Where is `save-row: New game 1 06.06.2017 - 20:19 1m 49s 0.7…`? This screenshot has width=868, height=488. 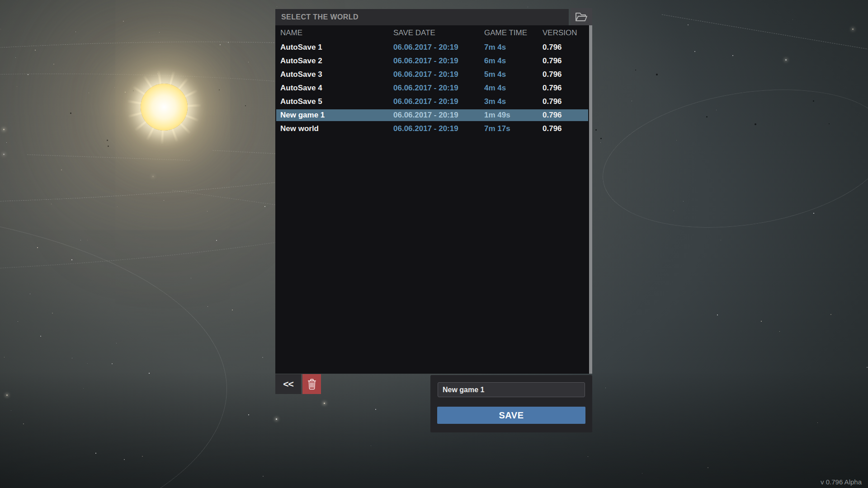
save-row: New game 1 06.06.2017 - 20:19 1m 49s 0.7… is located at coordinates (432, 115).